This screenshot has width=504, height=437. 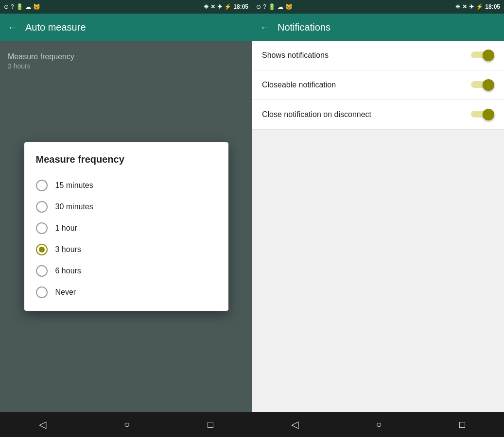 What do you see at coordinates (259, 7) in the screenshot?
I see `right-clock-icon: ⊙` at bounding box center [259, 7].